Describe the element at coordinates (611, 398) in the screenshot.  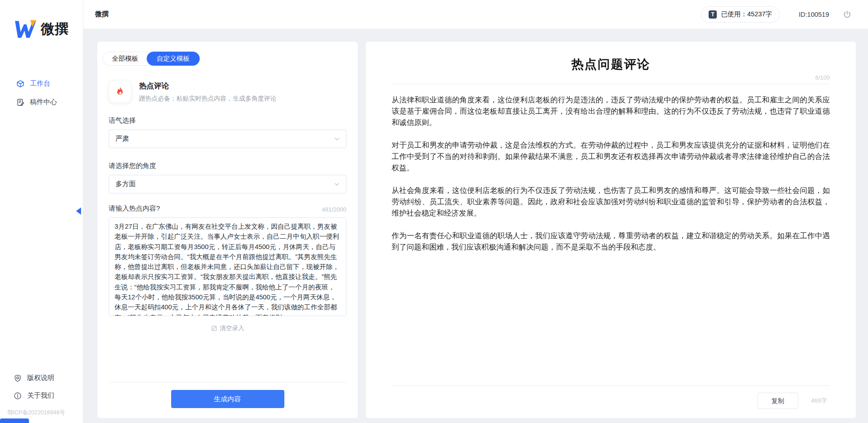
I see `document-footer: 复制 469字` at that location.